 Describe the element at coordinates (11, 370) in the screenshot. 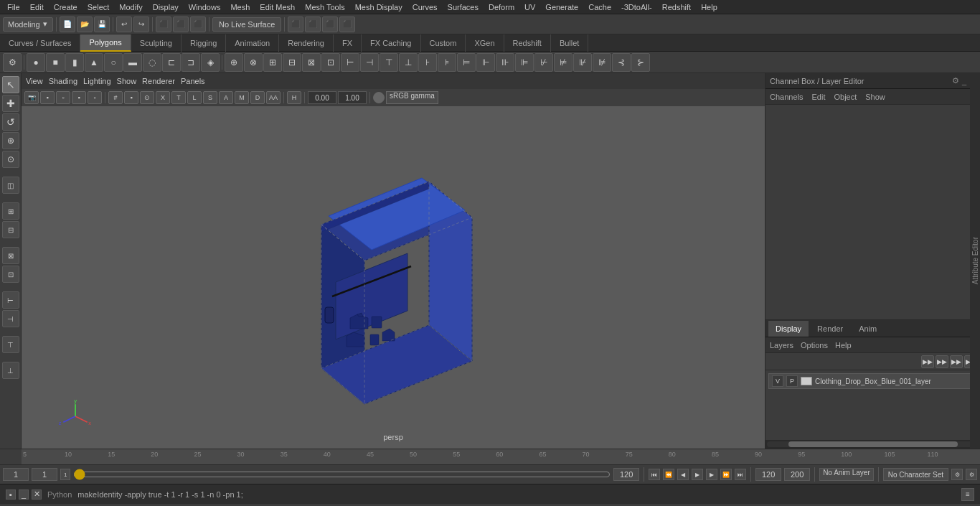

I see `xray-btn: ⊥` at that location.